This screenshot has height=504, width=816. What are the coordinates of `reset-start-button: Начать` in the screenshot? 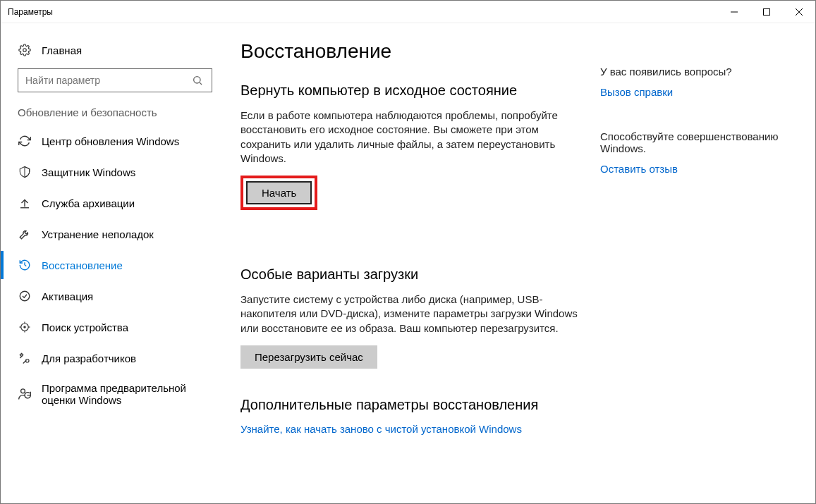 It's located at (279, 193).